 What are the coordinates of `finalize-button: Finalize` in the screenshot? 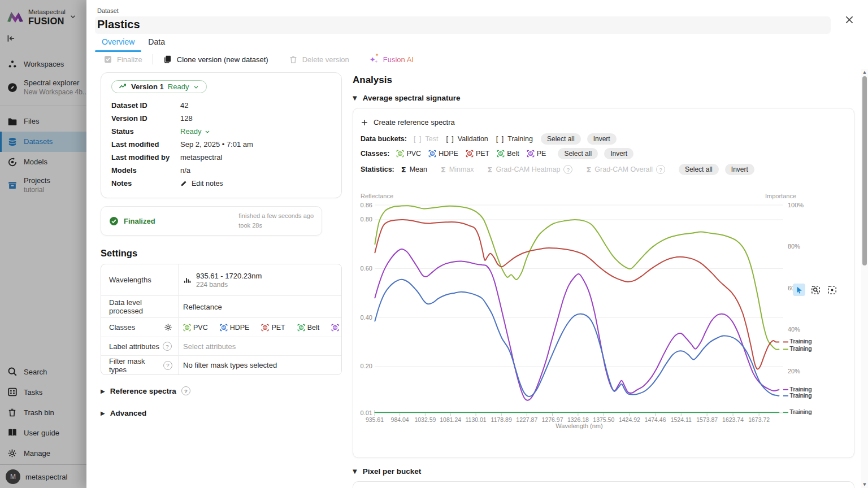 It's located at (123, 59).